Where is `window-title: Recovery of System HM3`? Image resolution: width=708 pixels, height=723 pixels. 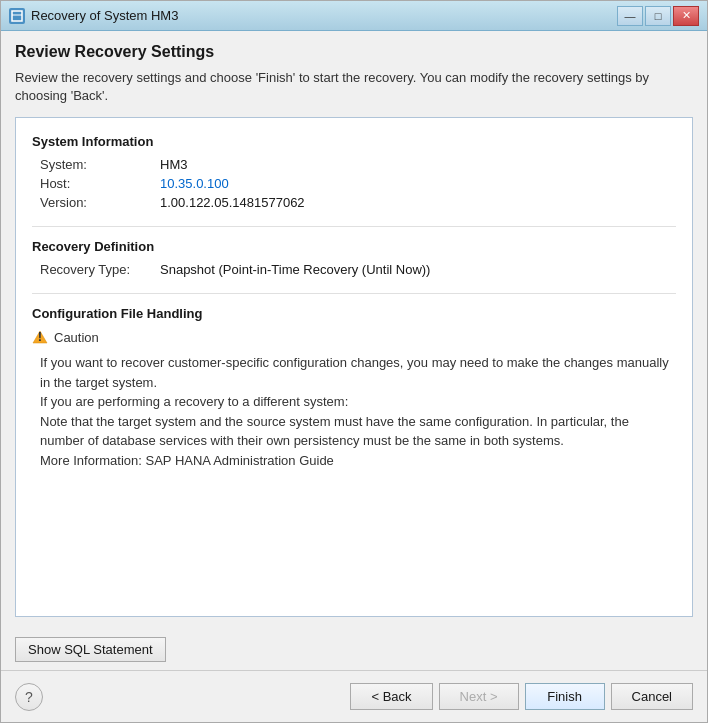
window-title: Recovery of System HM3 is located at coordinates (104, 16).